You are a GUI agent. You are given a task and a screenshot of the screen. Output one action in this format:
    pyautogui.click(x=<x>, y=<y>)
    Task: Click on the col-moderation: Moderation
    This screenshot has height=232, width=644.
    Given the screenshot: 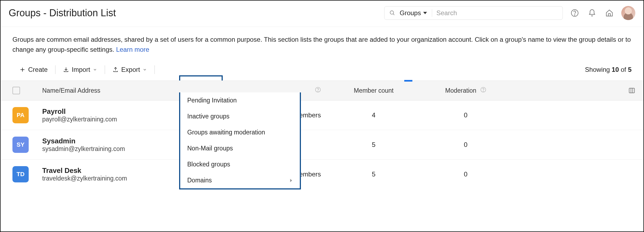 What is the action you would take?
    pyautogui.click(x=461, y=91)
    